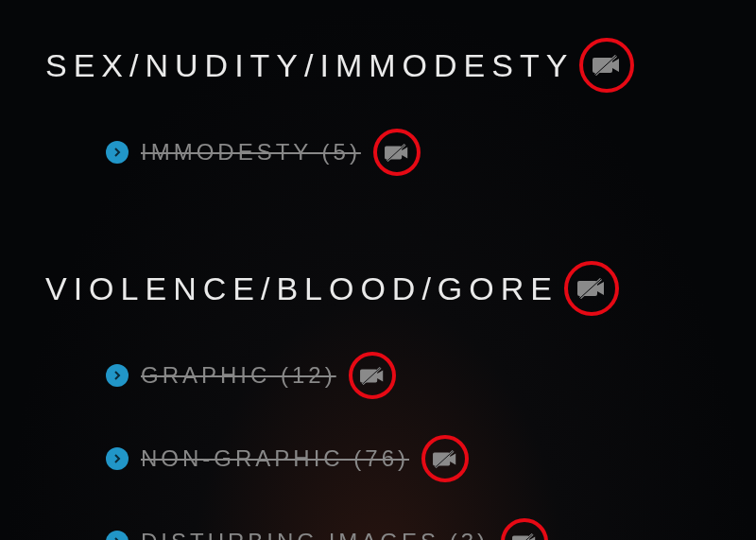 This screenshot has height=540, width=756. Describe the element at coordinates (310, 66) in the screenshot. I see `section-title: SEX/NUDITY/IMMODESTY` at that location.